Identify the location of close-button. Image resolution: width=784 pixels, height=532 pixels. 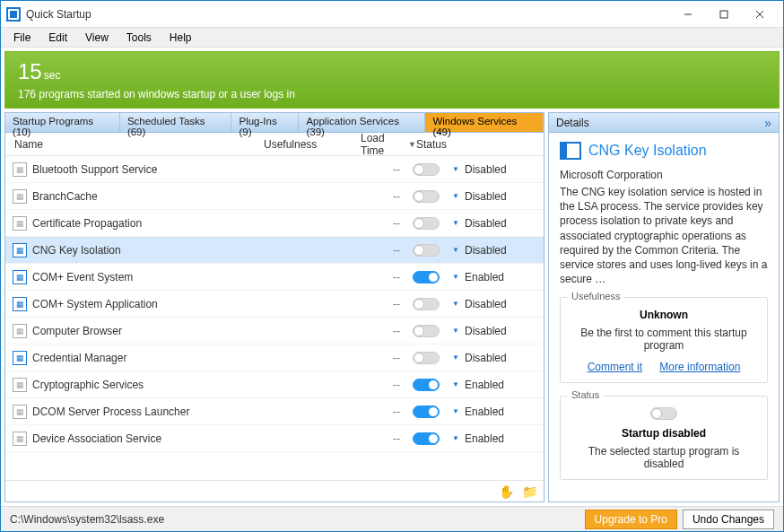
(760, 14).